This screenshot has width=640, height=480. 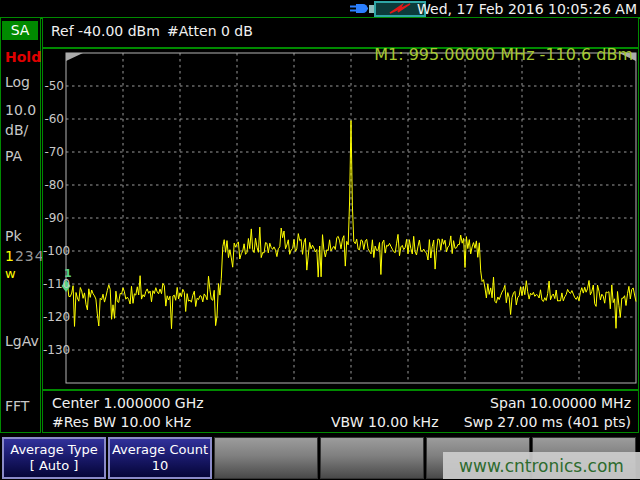 I want to click on video-bandwidth-readout: VBW 10.00 kHz, so click(x=385, y=422).